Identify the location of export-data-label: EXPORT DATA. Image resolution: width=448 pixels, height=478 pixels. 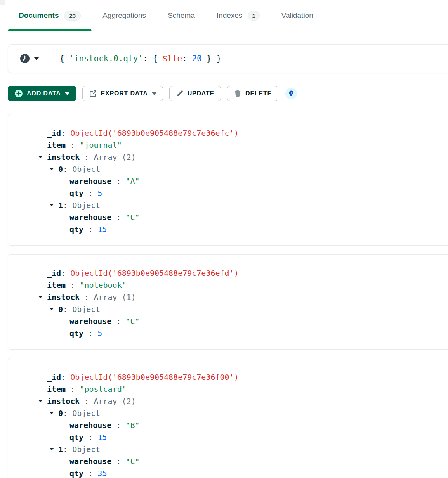
(124, 94).